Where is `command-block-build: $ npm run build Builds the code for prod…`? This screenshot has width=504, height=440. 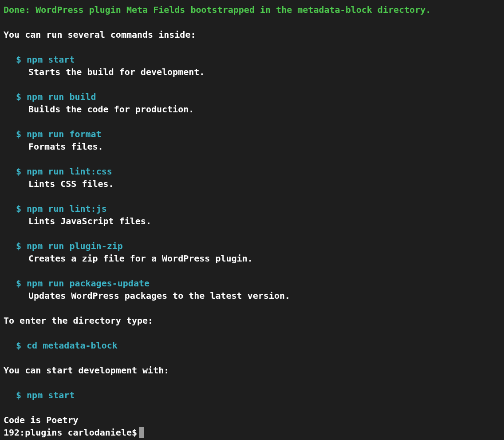 command-block-build: $ npm run build Builds the code for prod… is located at coordinates (252, 103).